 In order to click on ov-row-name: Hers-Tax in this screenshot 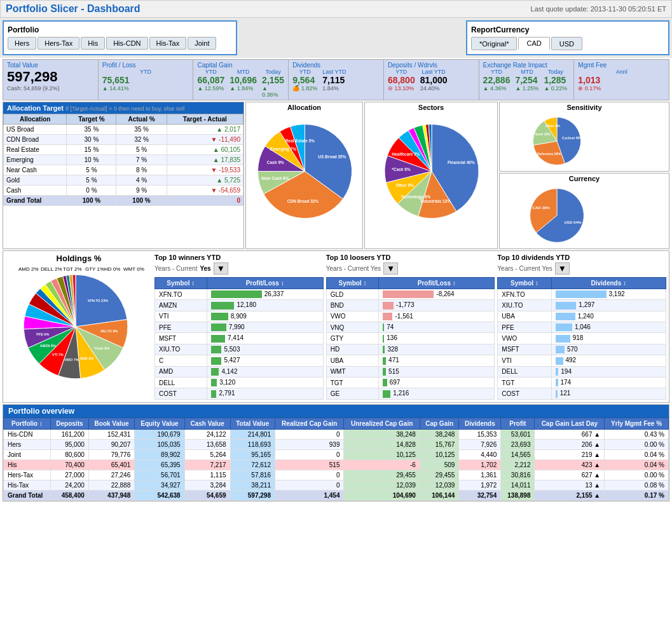, I will do `click(27, 475)`.